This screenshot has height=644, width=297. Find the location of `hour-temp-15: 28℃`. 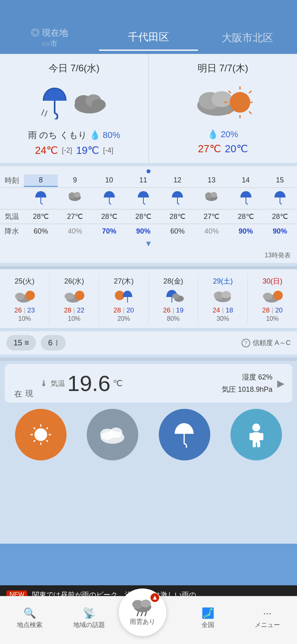

hour-temp-15: 28℃ is located at coordinates (280, 217).